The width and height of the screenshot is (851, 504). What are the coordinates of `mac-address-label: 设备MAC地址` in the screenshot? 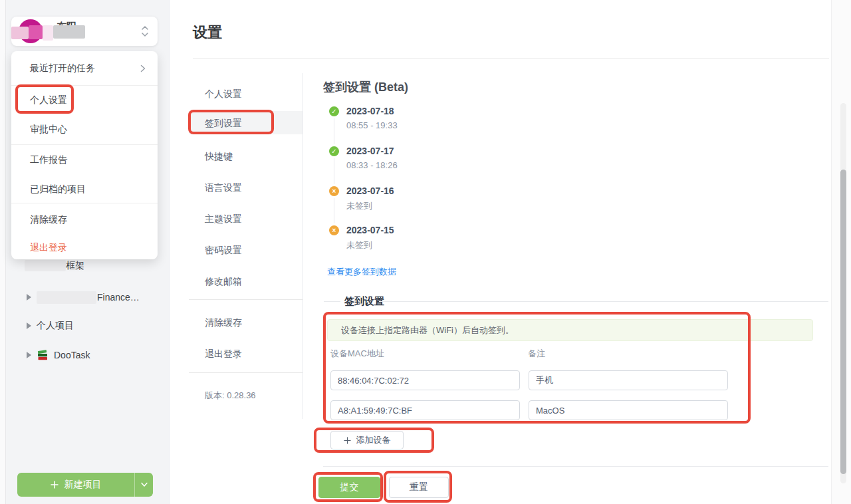 It's located at (358, 354).